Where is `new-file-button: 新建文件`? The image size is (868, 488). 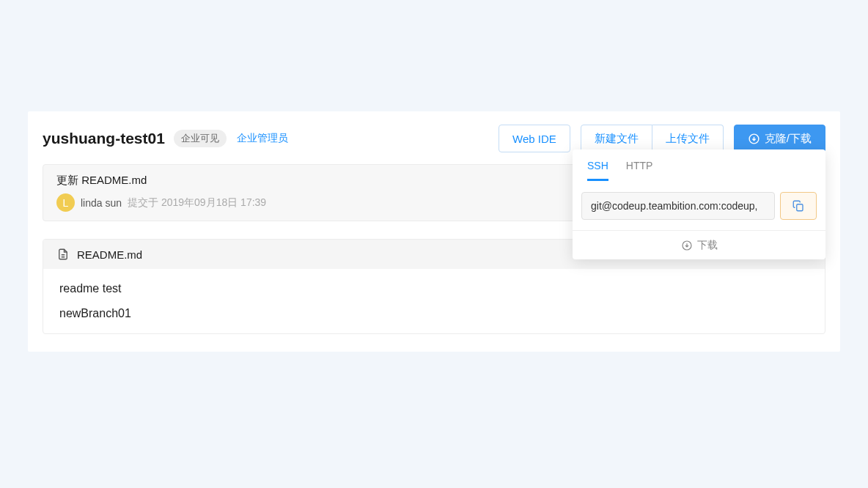 new-file-button: 新建文件 is located at coordinates (617, 138).